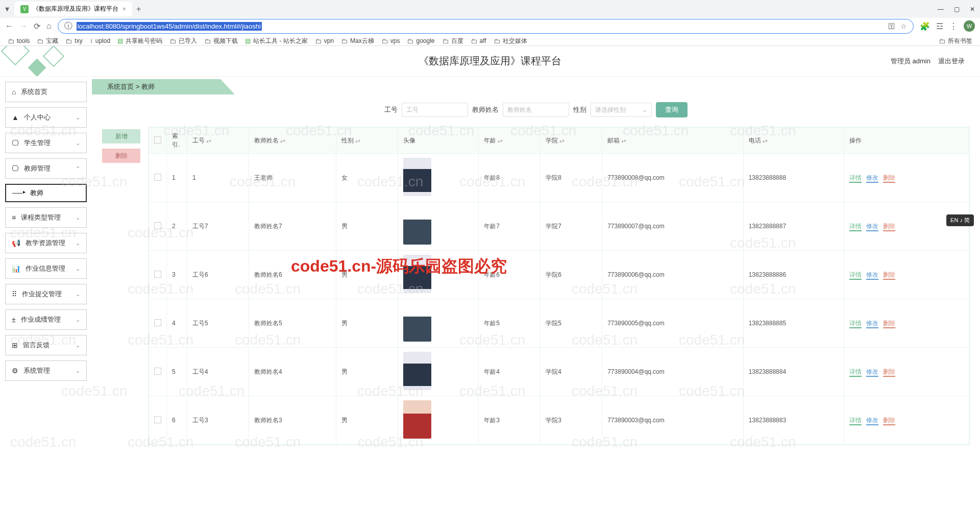 The image size is (980, 530). What do you see at coordinates (960, 221) in the screenshot?
I see `ime-badge: EN ♪ 简` at bounding box center [960, 221].